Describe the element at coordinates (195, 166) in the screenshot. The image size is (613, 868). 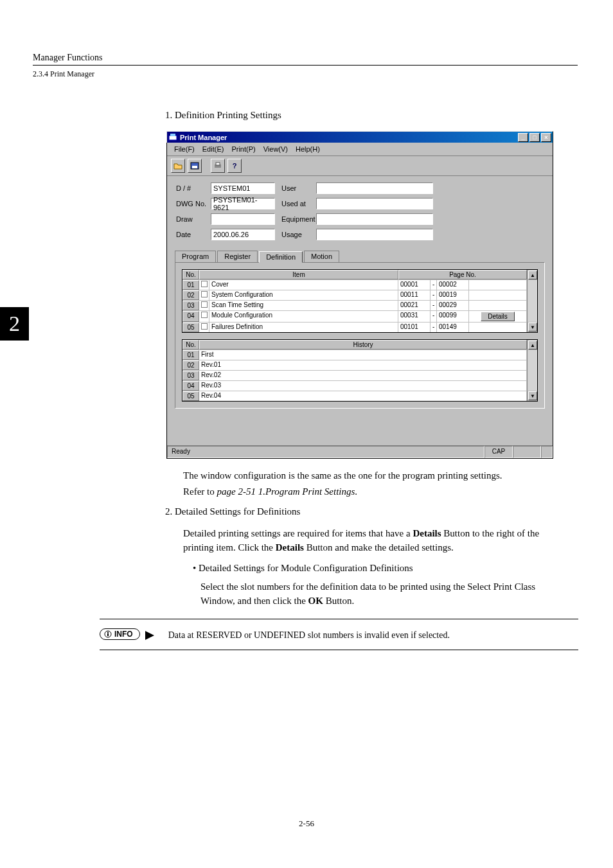
I see `save-button` at that location.